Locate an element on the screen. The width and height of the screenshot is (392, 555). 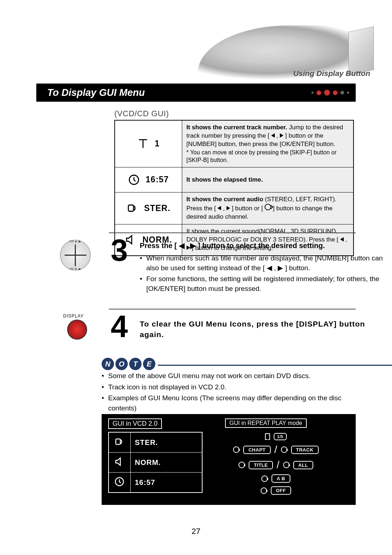
step-number-4: 4 is located at coordinates (119, 327).